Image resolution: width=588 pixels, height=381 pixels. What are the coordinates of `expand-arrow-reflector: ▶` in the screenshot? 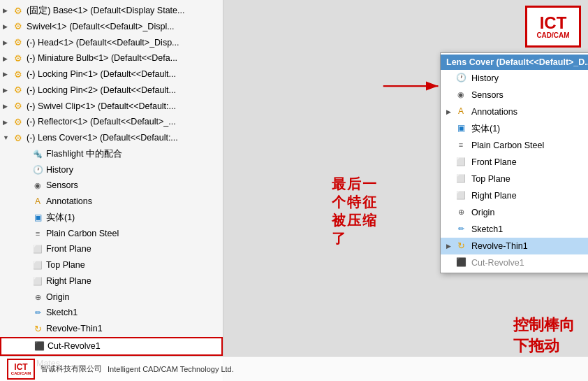 It's located at (7, 122).